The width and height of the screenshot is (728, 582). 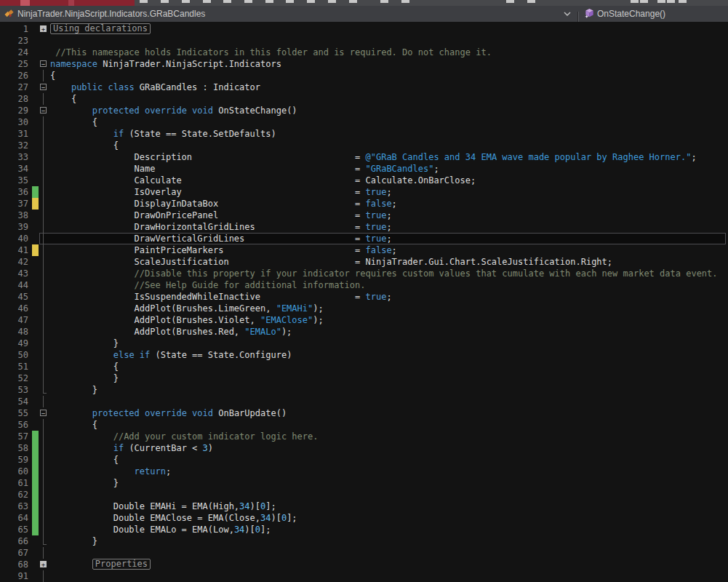 I want to click on code-line-27: 27− public class GRaBCandles : Indicator, so click(x=364, y=87).